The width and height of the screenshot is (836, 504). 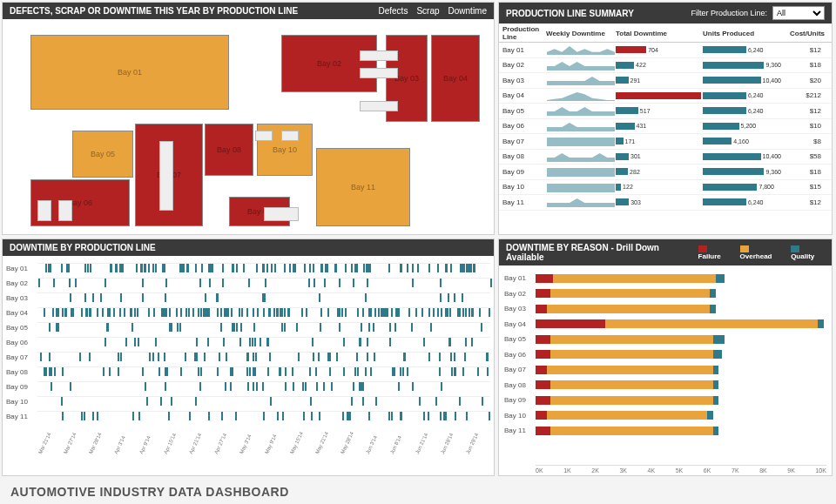 I want to click on strip-row: Bay 10, so click(x=248, y=402).